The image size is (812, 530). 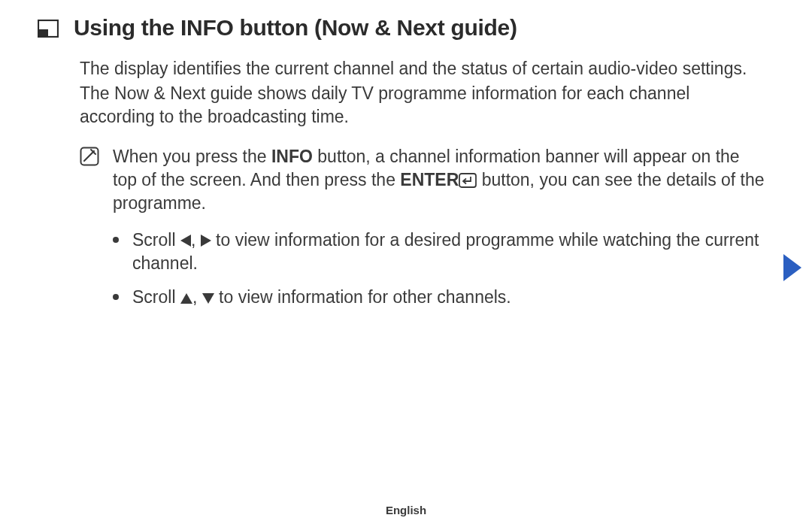 I want to click on intro-block: The display identifies the current chann…, so click(x=423, y=93).